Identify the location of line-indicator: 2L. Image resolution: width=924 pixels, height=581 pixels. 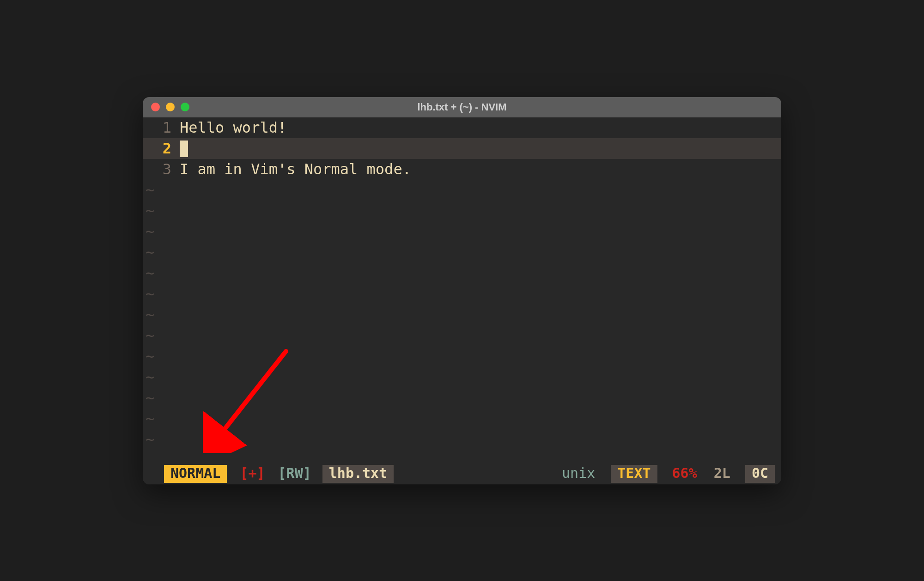
(722, 473).